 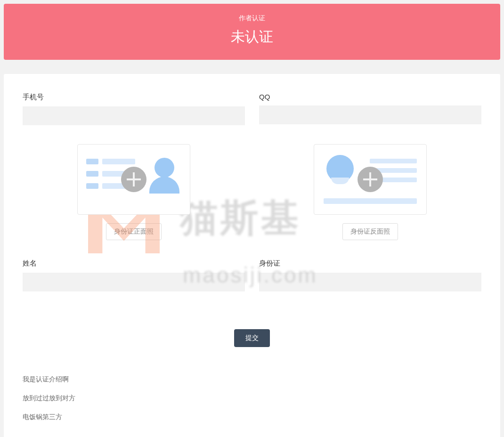 What do you see at coordinates (134, 232) in the screenshot?
I see `id-front-button: 身份证正面照` at bounding box center [134, 232].